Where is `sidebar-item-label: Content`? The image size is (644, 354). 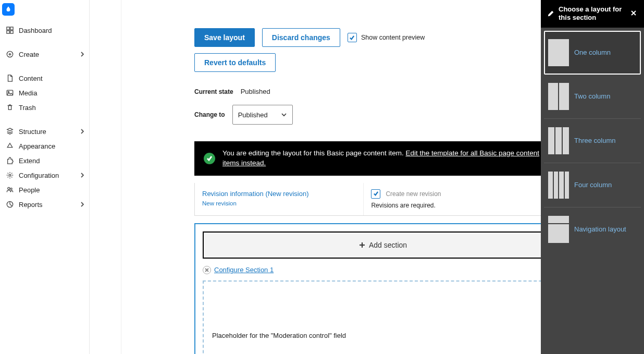 sidebar-item-label: Content is located at coordinates (31, 78).